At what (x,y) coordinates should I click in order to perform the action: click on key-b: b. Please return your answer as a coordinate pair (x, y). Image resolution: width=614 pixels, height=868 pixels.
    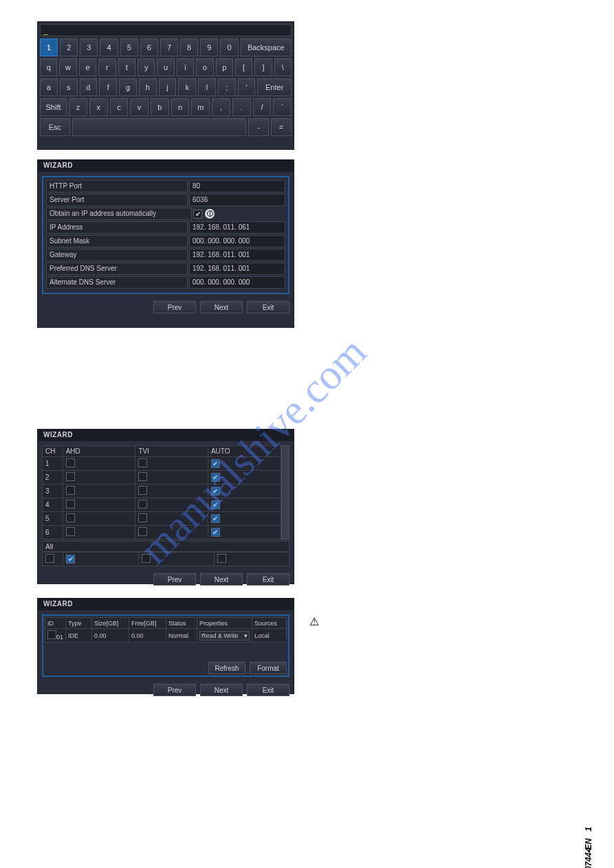
    Looking at the image, I should click on (160, 107).